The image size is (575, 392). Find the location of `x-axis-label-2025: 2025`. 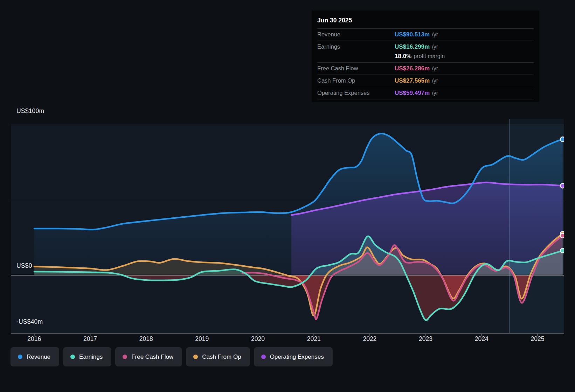

x-axis-label-2025: 2025 is located at coordinates (537, 339).